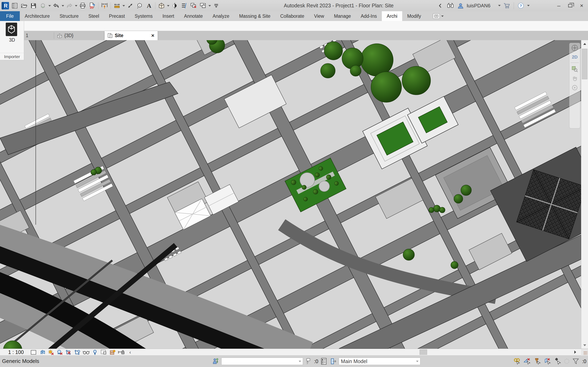 Image resolution: width=588 pixels, height=367 pixels. Describe the element at coordinates (309, 361) in the screenshot. I see `editing-requests-icon` at that location.